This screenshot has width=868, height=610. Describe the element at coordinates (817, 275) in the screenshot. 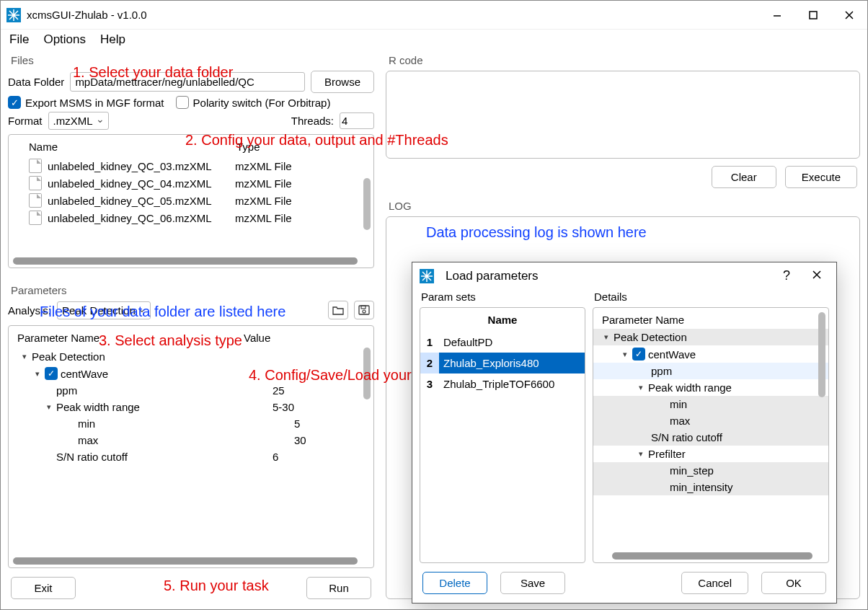

I see `dialog-close-button` at that location.